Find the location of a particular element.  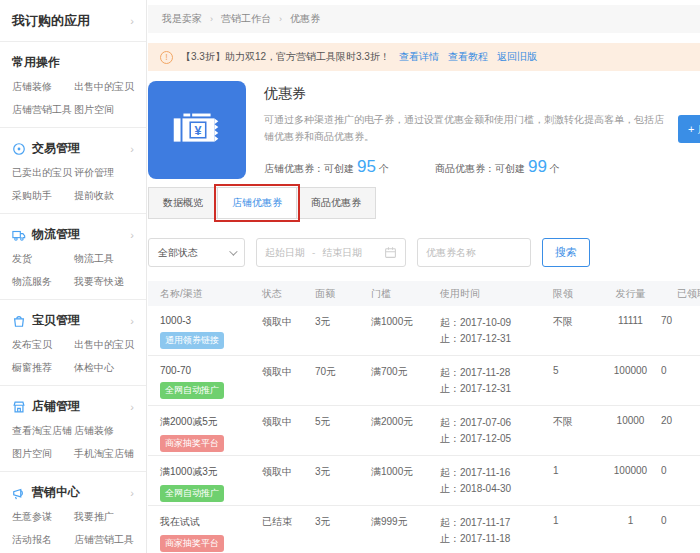

column-header: 限领 is located at coordinates (580, 294).